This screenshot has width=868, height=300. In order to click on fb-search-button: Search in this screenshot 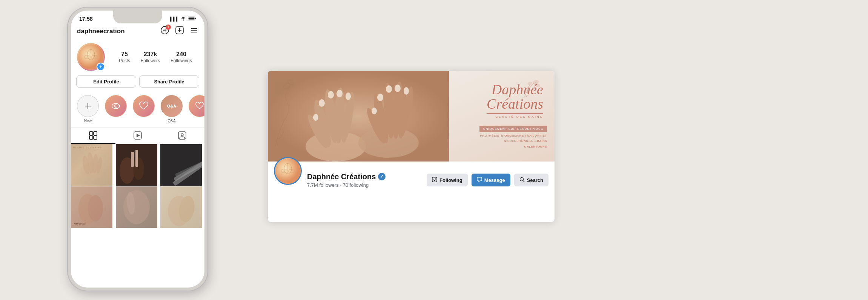, I will do `click(531, 180)`.